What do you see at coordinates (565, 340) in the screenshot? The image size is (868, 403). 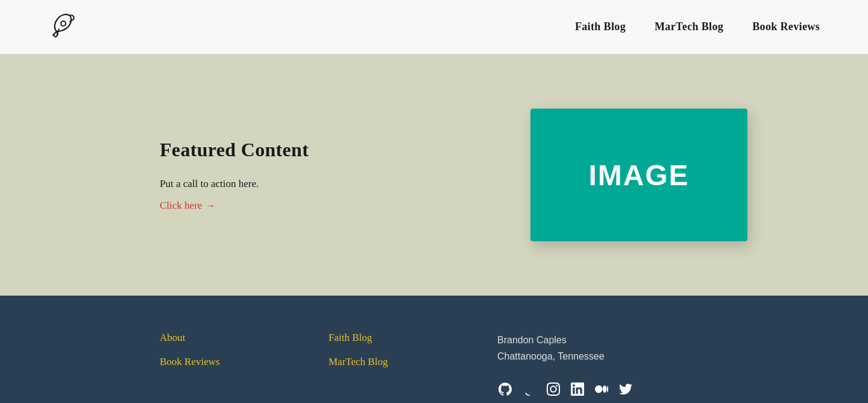 I see `footer-contact-name: Brandon Caples` at bounding box center [565, 340].